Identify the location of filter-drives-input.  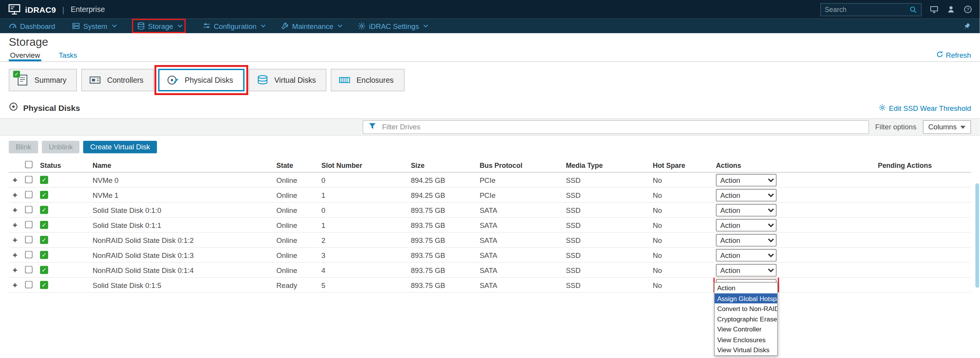
(623, 127).